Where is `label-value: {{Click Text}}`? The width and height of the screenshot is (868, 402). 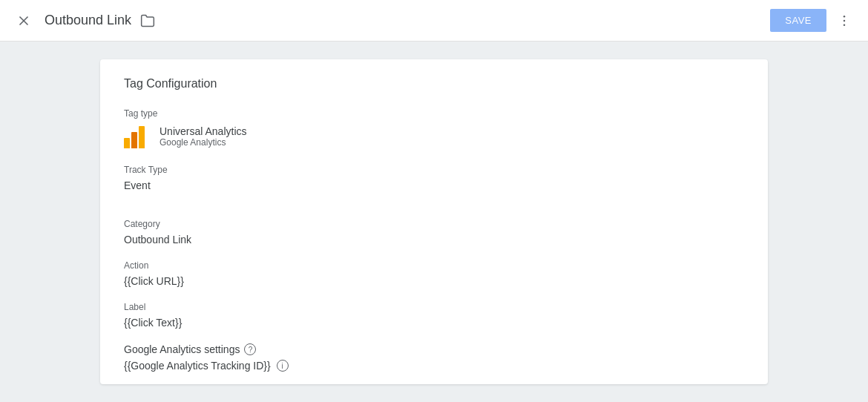 label-value: {{Click Text}} is located at coordinates (434, 323).